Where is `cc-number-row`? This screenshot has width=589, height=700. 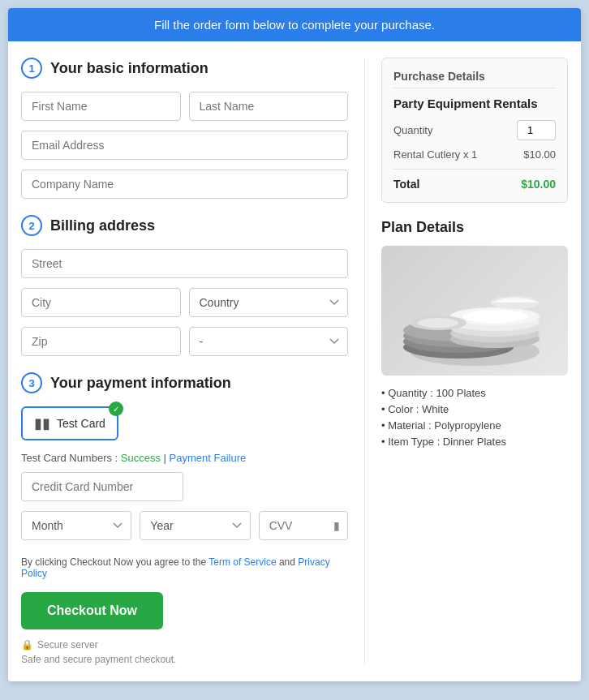
cc-number-row is located at coordinates (185, 487).